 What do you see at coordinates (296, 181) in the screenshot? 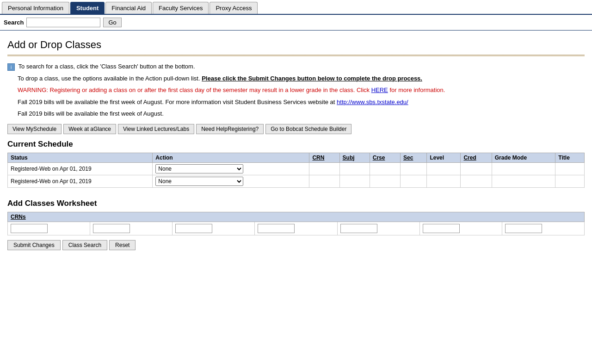
I see `schedule-row-1: Registered-Web on Apr 01, 2019NoneDropWe…` at bounding box center [296, 181].